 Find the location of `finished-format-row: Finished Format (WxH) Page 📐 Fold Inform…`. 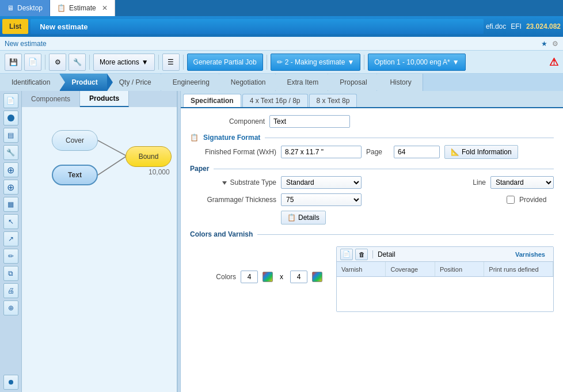

finished-format-row: Finished Format (WxH) Page 📐 Fold Inform… is located at coordinates (372, 152).